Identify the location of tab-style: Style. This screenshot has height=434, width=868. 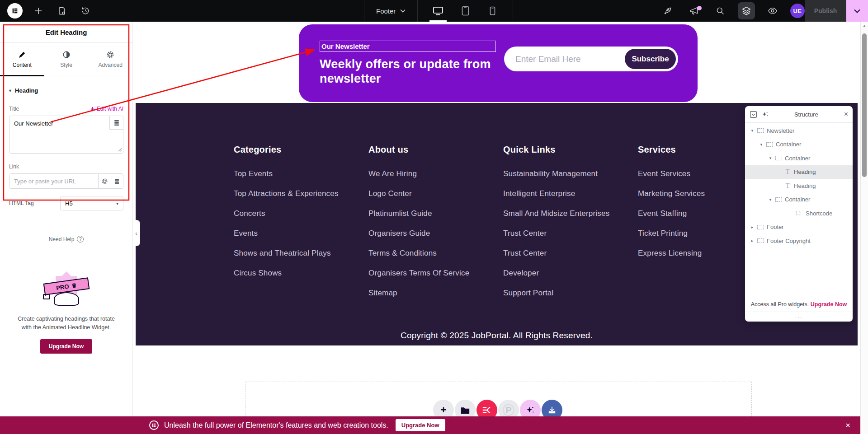
(66, 60).